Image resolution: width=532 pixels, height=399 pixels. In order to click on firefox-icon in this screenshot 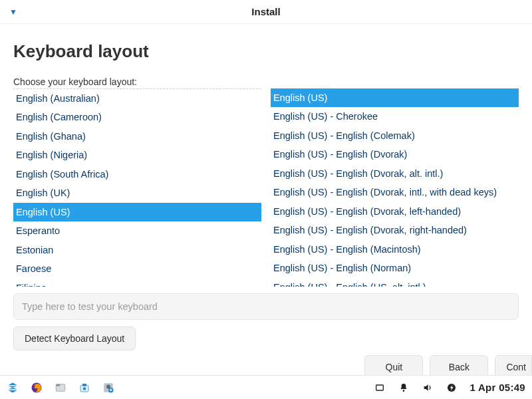, I will do `click(37, 388)`.